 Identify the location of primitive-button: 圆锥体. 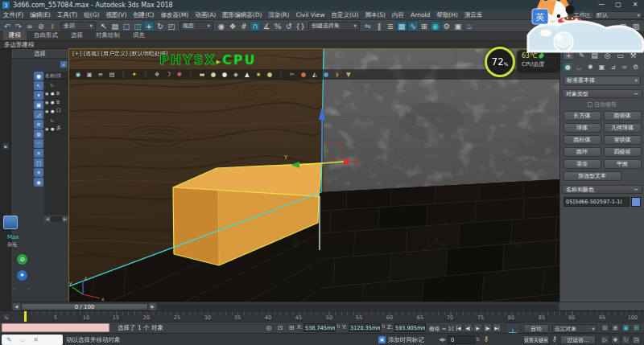
(623, 116).